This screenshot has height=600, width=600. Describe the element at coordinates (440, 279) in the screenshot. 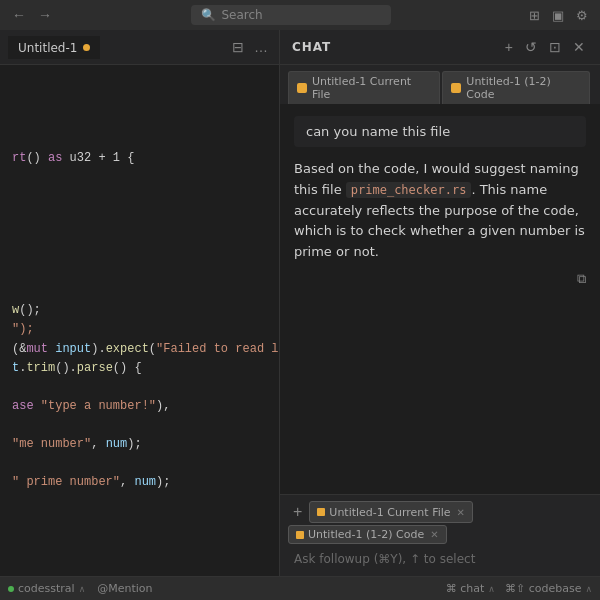

I see `copy-icon-area: ⧉` at that location.